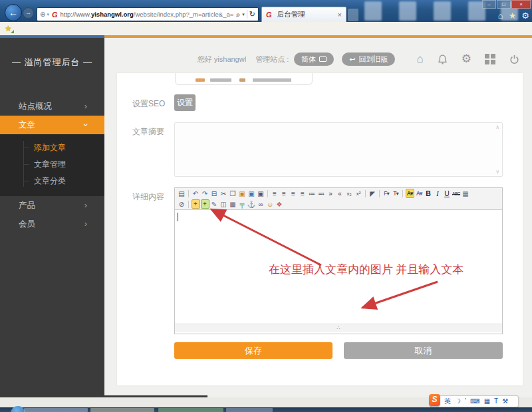  Describe the element at coordinates (505, 401) in the screenshot. I see `wrench-icon: ⚒` at that location.